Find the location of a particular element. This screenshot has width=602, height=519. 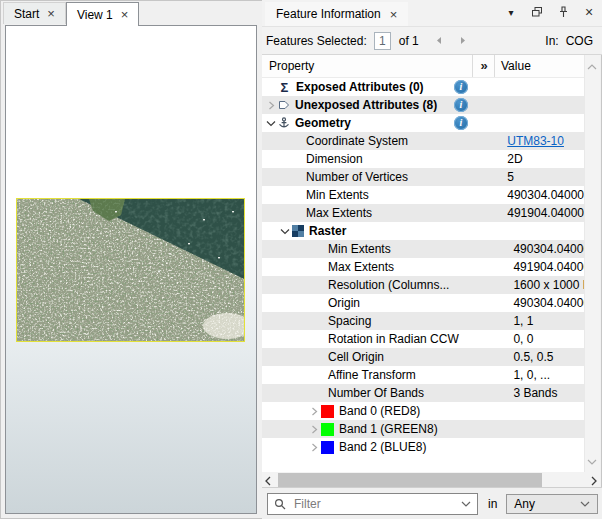

tab-start: Start × is located at coordinates (34, 13).